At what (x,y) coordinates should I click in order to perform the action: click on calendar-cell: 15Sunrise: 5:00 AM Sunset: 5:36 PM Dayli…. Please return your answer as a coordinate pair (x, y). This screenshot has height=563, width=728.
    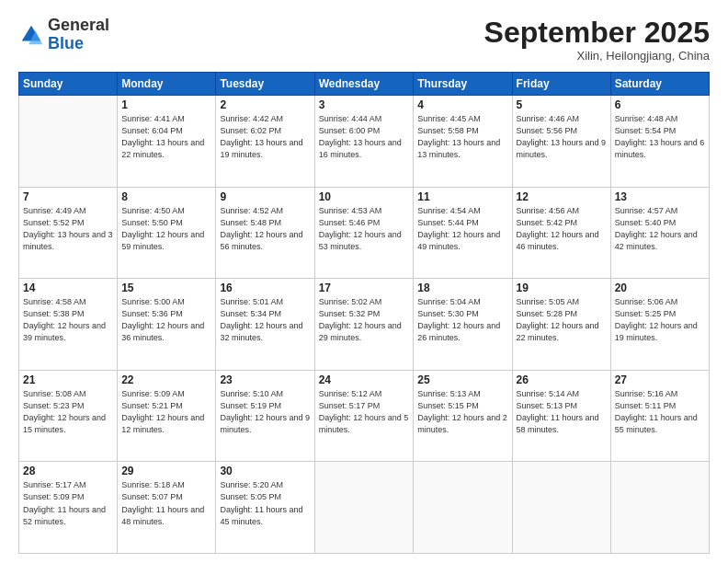
    Looking at the image, I should click on (167, 325).